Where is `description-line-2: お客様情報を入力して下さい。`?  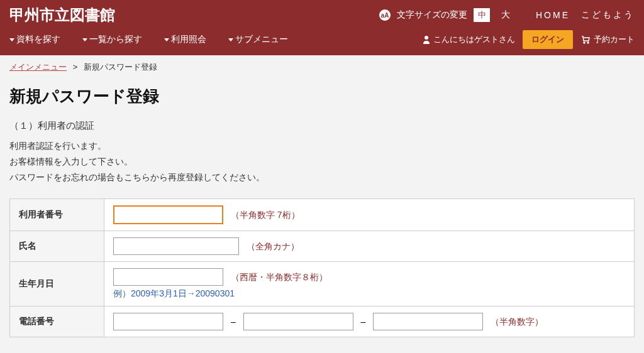 description-line-2: お客様情報を入力して下さい。 is located at coordinates (322, 162).